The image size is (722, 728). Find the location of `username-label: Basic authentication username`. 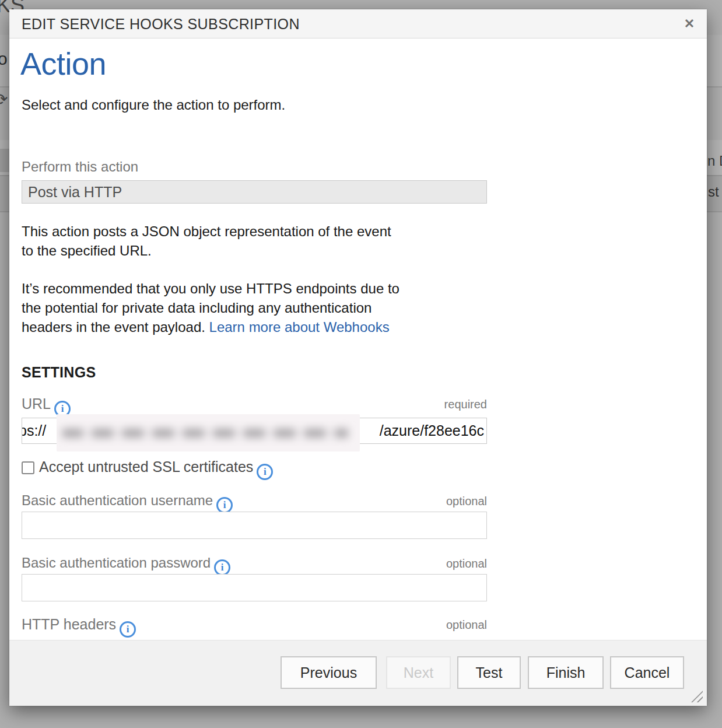

username-label: Basic authentication username is located at coordinates (117, 501).